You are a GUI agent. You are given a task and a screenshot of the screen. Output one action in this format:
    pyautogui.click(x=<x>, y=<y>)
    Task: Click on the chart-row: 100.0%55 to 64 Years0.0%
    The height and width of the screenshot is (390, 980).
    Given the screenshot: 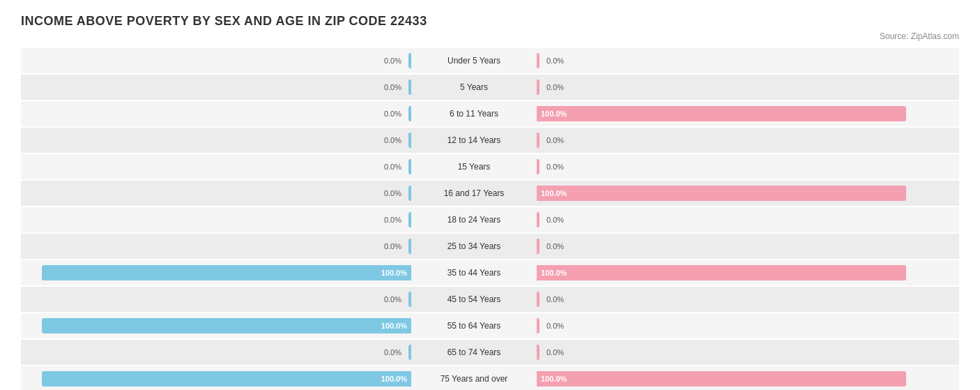 What is the action you would take?
    pyautogui.click(x=490, y=326)
    